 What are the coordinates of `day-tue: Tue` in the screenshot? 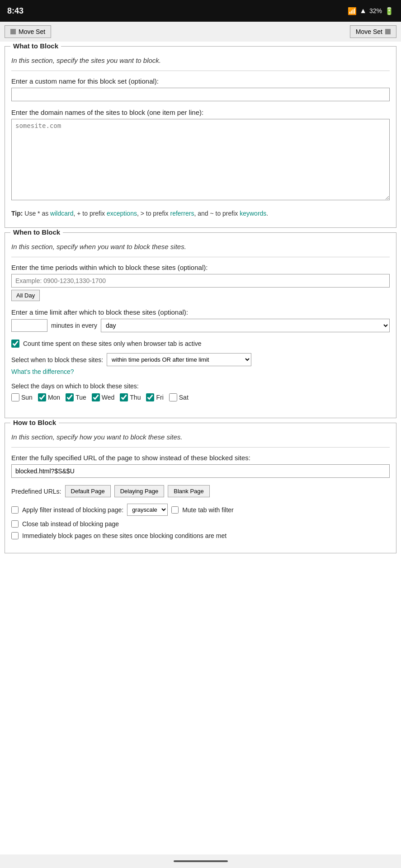 It's located at (76, 397).